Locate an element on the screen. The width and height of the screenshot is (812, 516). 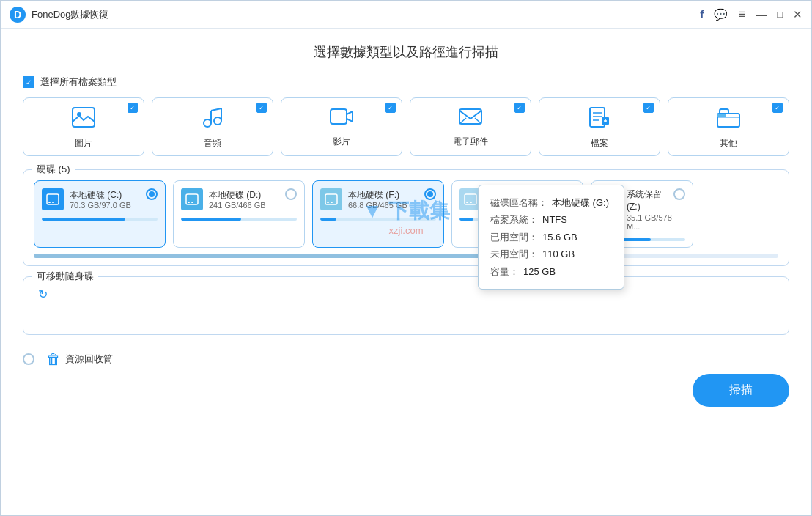
disk-z-names: 系统保留 (Z:) 35.1 GB/578 M... is located at coordinates (650, 210).